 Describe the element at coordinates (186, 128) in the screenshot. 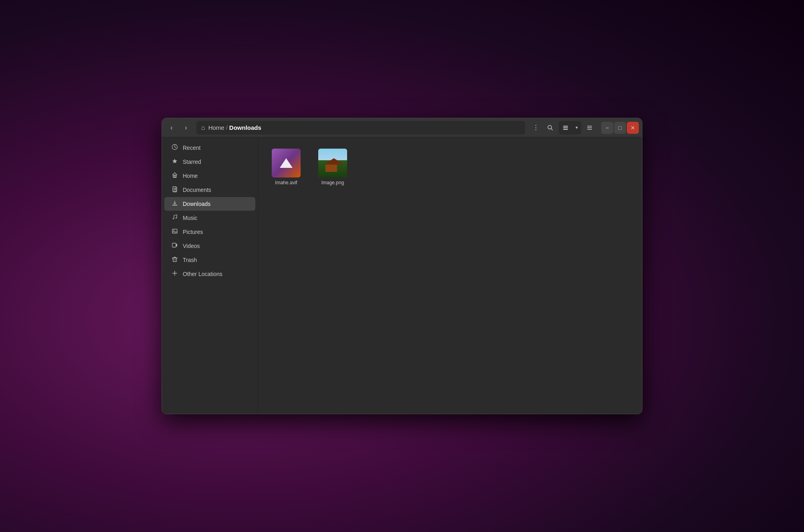

I see `forward-button: ›` at that location.